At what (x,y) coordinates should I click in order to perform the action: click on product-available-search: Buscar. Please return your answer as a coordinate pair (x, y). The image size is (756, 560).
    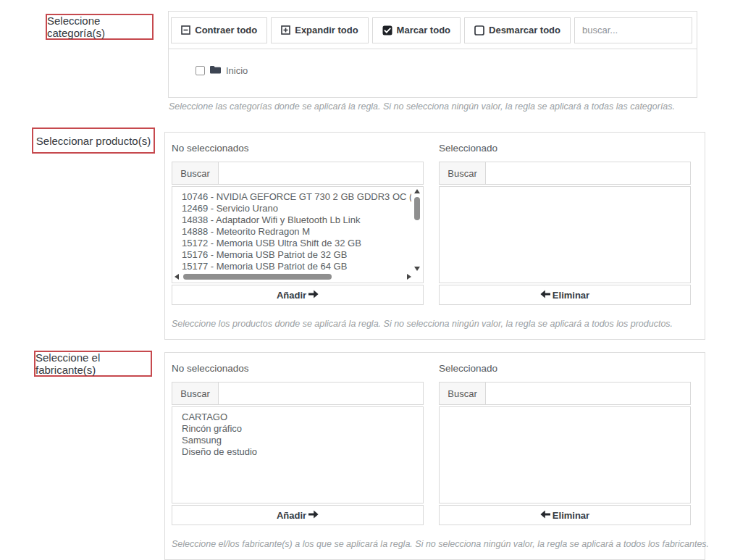
    Looking at the image, I should click on (298, 173).